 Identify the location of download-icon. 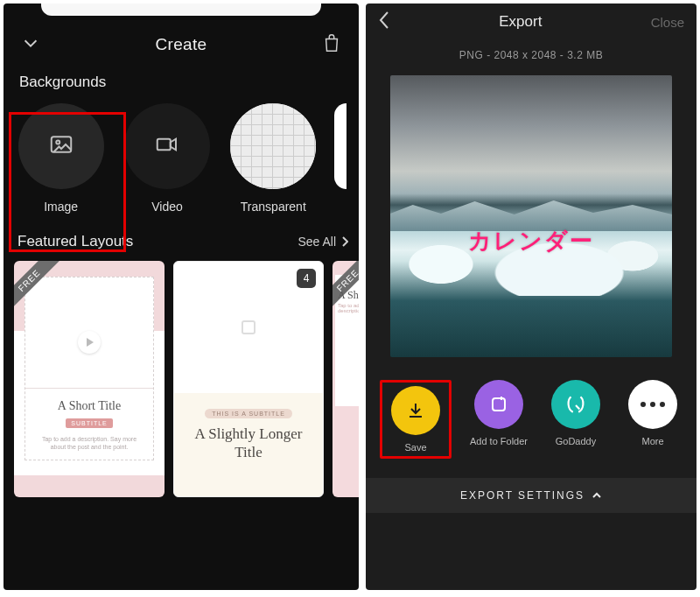
(416, 411).